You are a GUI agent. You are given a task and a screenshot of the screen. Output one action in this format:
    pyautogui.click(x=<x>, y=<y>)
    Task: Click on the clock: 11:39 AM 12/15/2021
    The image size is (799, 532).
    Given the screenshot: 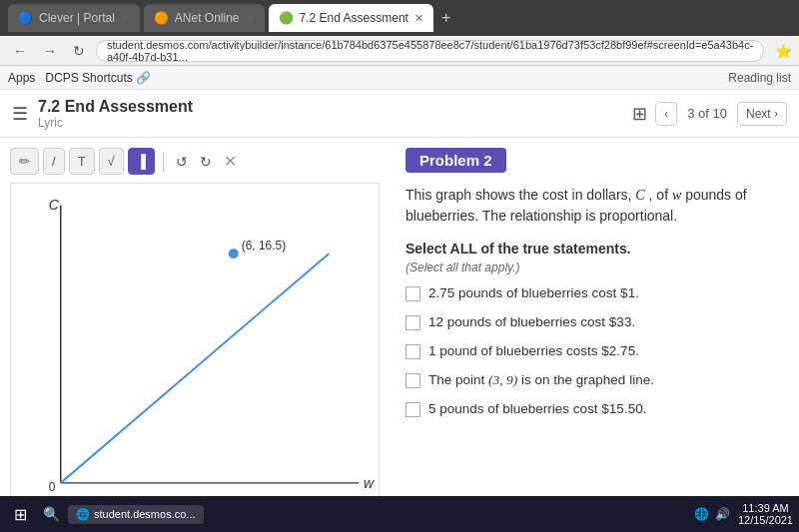 What is the action you would take?
    pyautogui.click(x=765, y=514)
    